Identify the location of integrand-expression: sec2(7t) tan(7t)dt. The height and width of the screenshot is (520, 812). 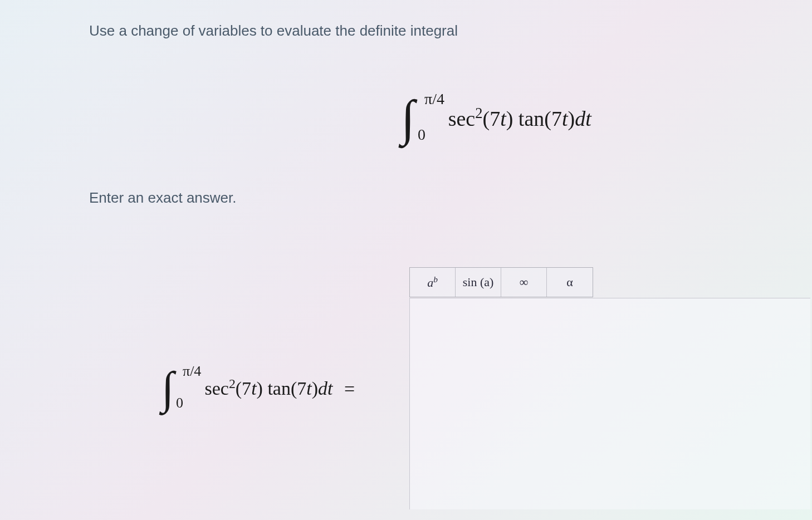
(520, 118).